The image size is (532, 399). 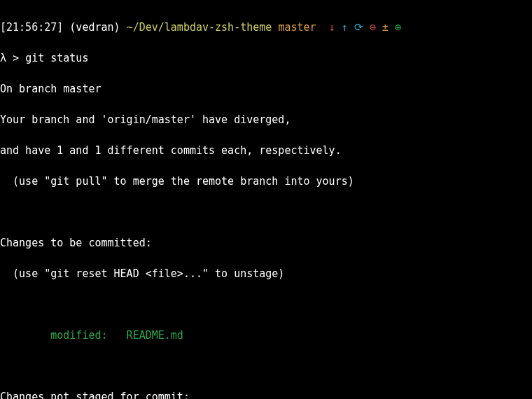 I want to click on command-line: λ > git status, so click(x=266, y=58).